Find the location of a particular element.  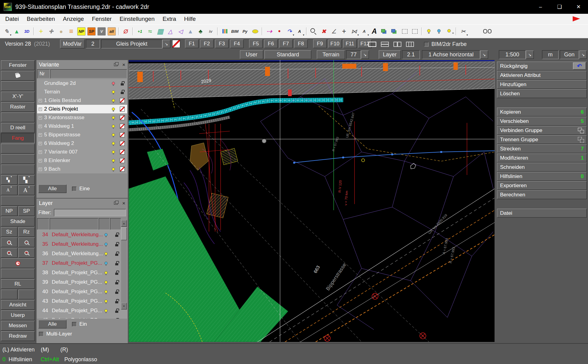

copy-attribute2-icon is located at coordinates (395, 31).